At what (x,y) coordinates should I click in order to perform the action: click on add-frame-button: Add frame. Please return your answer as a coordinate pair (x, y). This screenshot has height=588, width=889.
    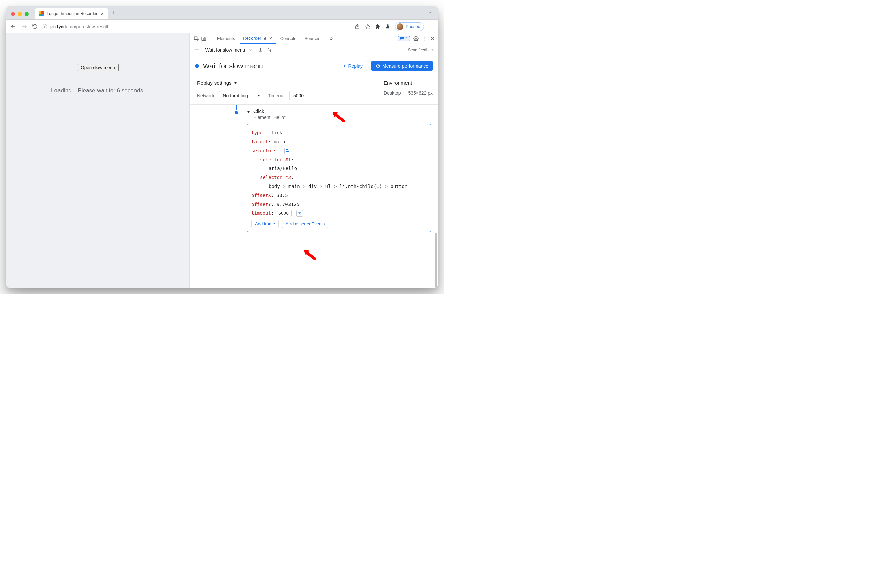
    Looking at the image, I should click on (265, 224).